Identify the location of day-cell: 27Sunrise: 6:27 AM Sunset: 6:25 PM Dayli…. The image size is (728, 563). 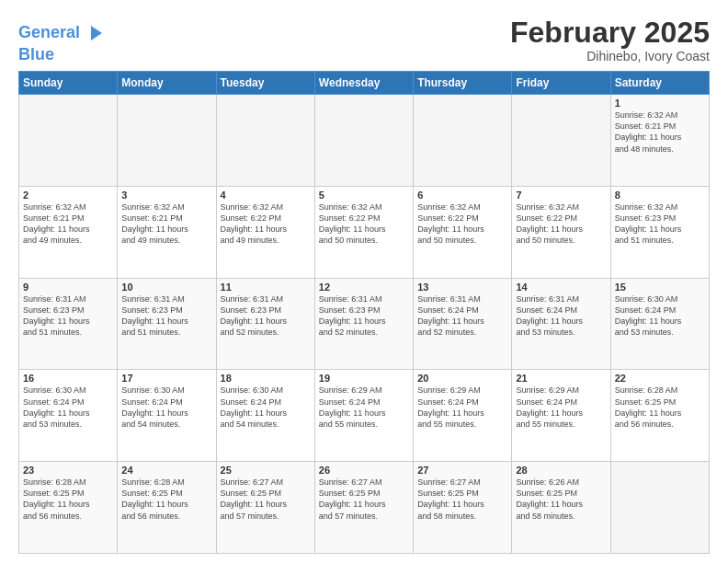
(463, 508).